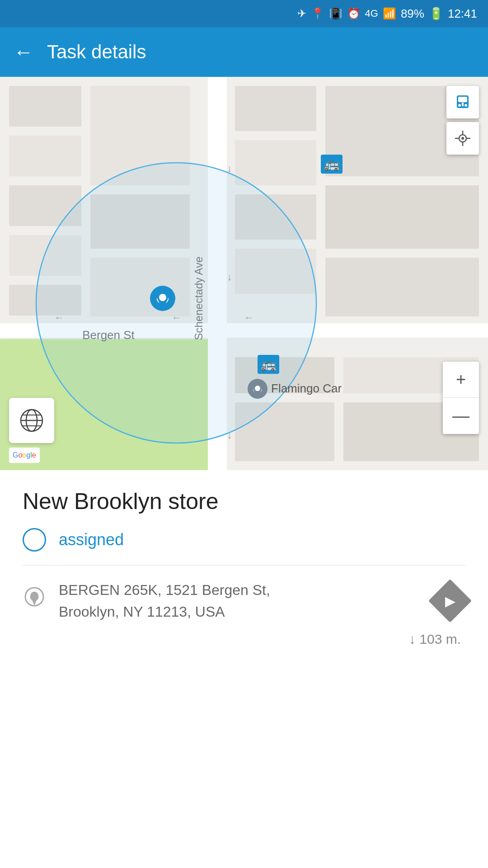 This screenshot has height=868, width=488. Describe the element at coordinates (142, 612) in the screenshot. I see `address-line2: Brooklyn, NY 11213, USA` at that location.